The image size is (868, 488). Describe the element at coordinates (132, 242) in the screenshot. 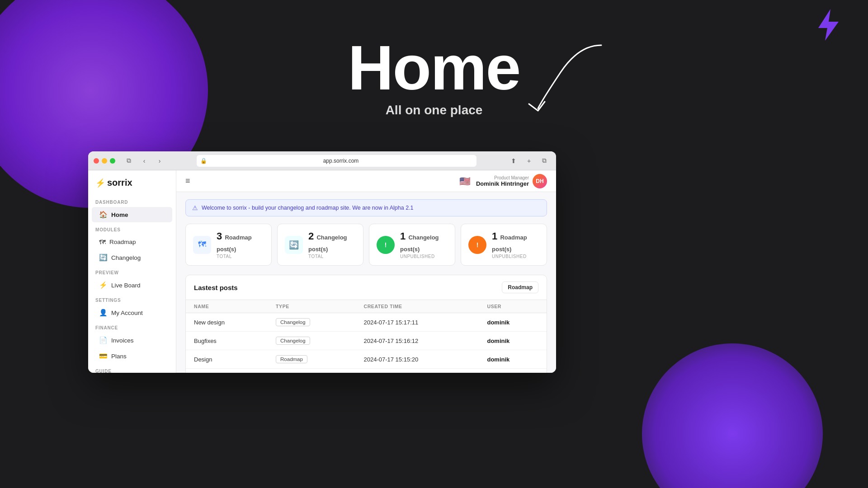

I see `sidebar-item-roadmap: 🗺 Roadmap` at that location.